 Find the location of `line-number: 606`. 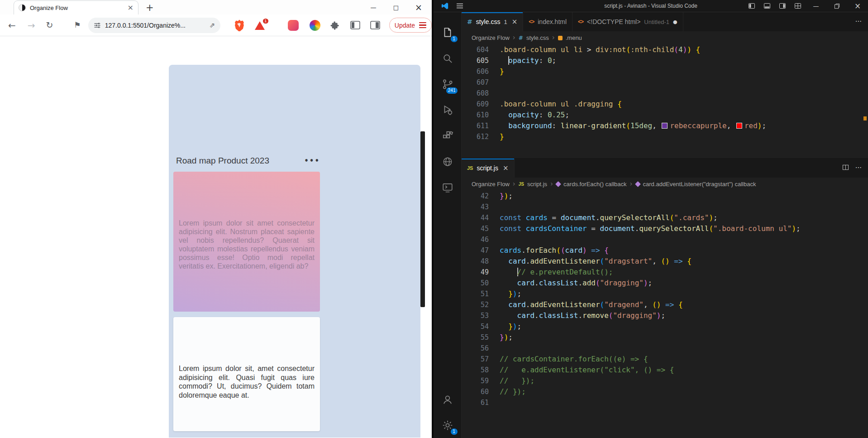

line-number: 606 is located at coordinates (481, 72).